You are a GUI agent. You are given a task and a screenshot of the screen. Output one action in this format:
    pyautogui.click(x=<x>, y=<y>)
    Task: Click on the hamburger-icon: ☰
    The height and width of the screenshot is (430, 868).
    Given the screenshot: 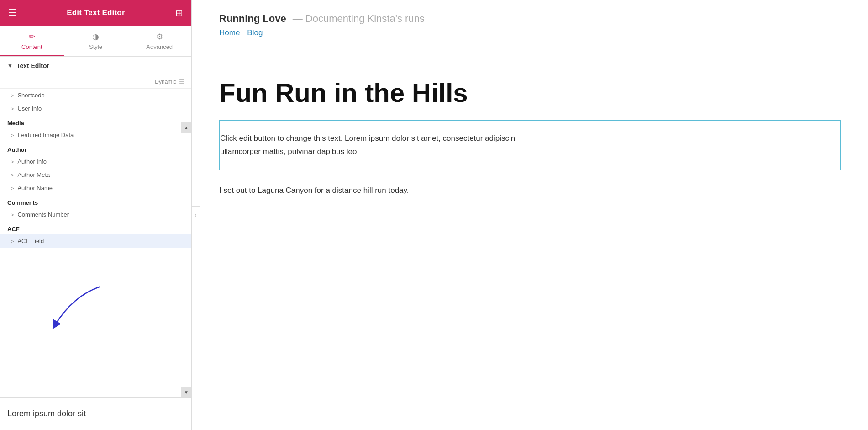 What is the action you would take?
    pyautogui.click(x=12, y=13)
    